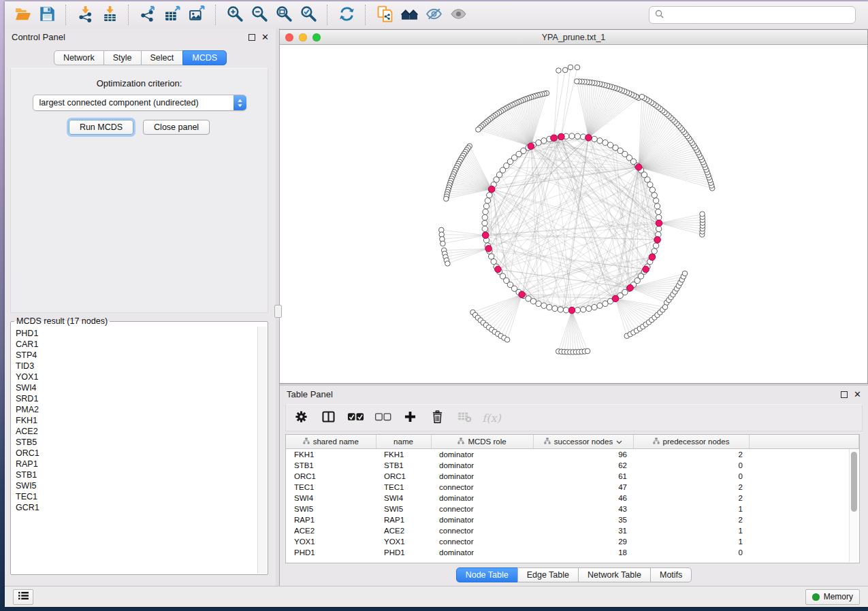 This screenshot has width=868, height=611. What do you see at coordinates (458, 15) in the screenshot?
I see `show-all-button` at bounding box center [458, 15].